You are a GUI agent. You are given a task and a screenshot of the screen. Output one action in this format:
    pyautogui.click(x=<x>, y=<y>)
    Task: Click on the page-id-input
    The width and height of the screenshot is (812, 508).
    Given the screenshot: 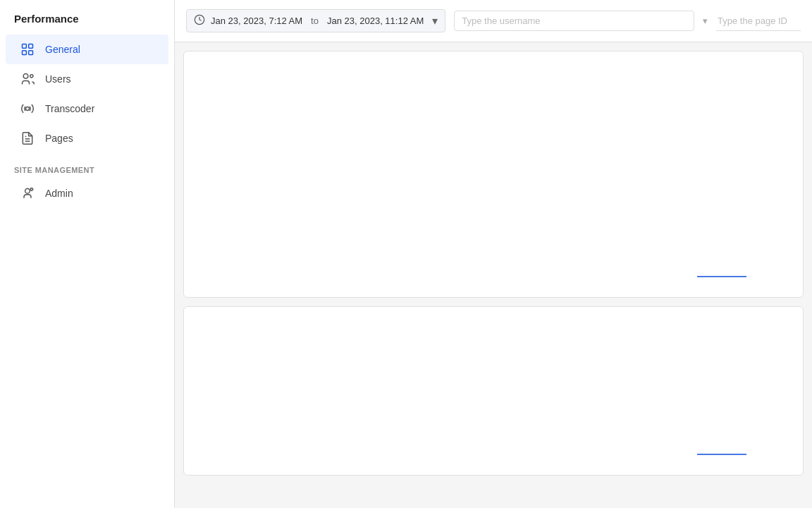 What is the action you would take?
    pyautogui.click(x=758, y=21)
    